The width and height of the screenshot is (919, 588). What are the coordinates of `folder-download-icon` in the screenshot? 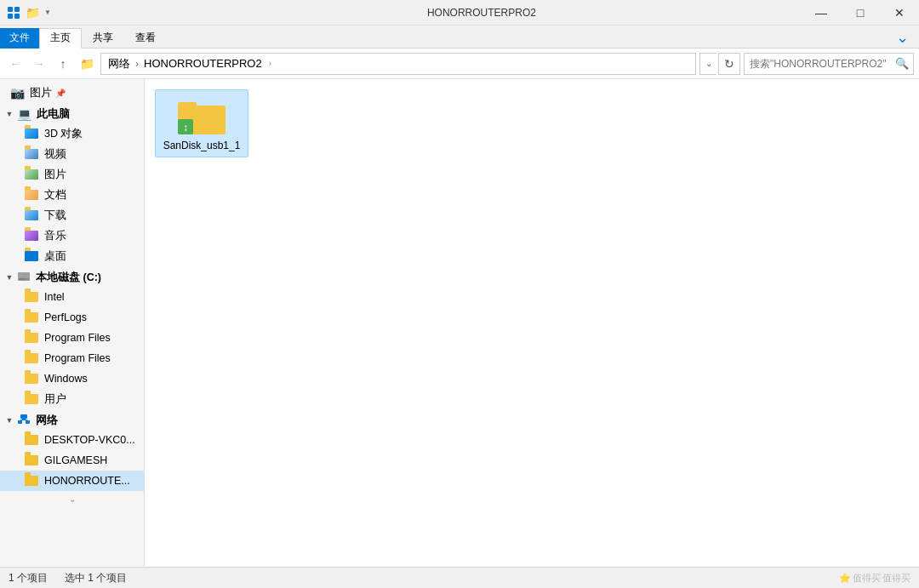 It's located at (31, 215).